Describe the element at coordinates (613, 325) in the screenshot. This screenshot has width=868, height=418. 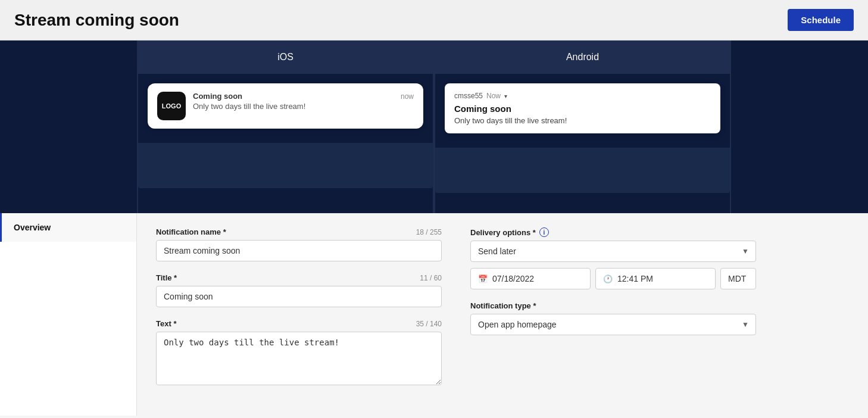
I see `notification-type-select-wrapper: Open app homepage Open custom URL Open d…` at that location.